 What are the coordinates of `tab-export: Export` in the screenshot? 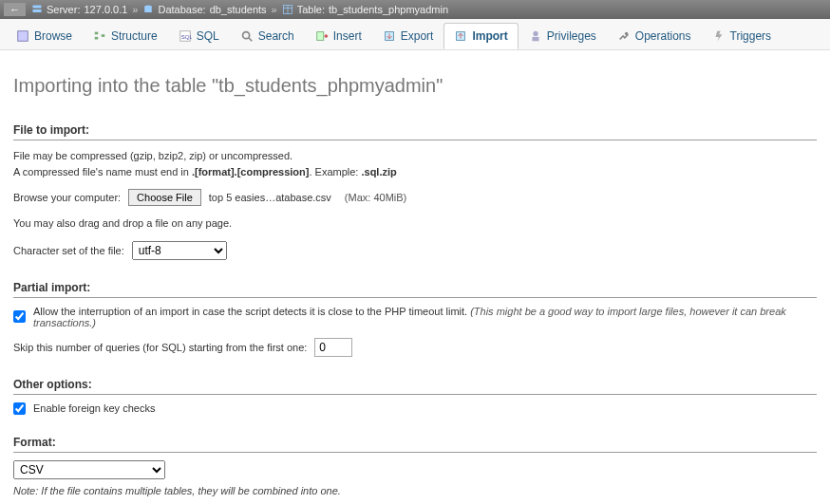 It's located at (408, 36).